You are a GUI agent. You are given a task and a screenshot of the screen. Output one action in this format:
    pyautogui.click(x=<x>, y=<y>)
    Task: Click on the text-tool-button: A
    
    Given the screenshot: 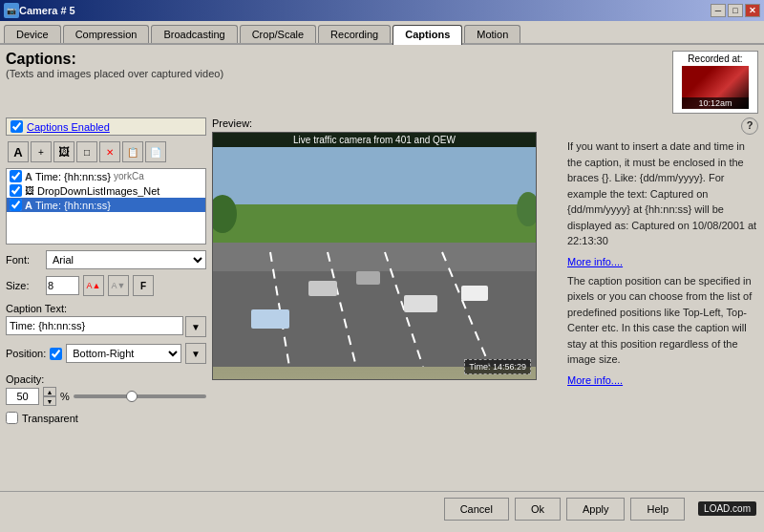 What is the action you would take?
    pyautogui.click(x=18, y=152)
    